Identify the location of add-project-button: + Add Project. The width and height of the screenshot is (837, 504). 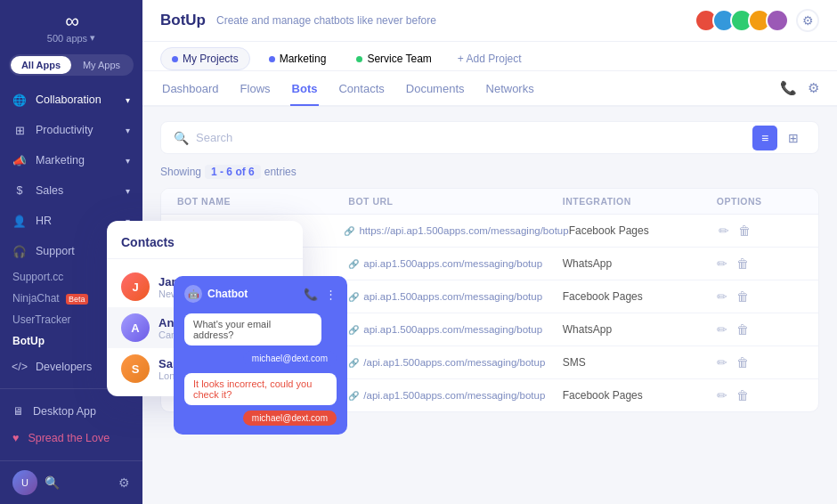
(490, 59).